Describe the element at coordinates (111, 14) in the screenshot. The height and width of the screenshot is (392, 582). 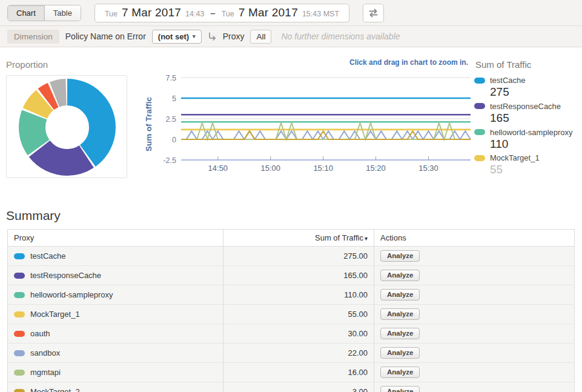
I see `start-day: Tue` at that location.